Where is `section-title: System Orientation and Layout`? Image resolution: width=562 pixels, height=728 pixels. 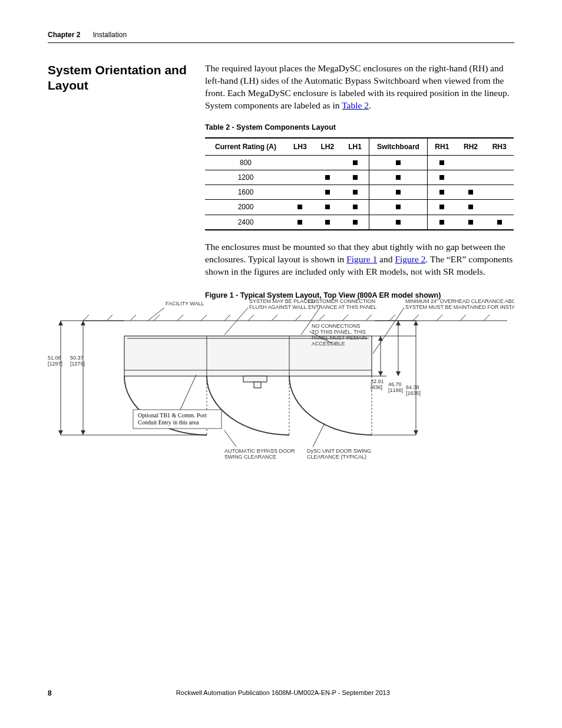 section-title: System Orientation and Layout is located at coordinates (118, 78).